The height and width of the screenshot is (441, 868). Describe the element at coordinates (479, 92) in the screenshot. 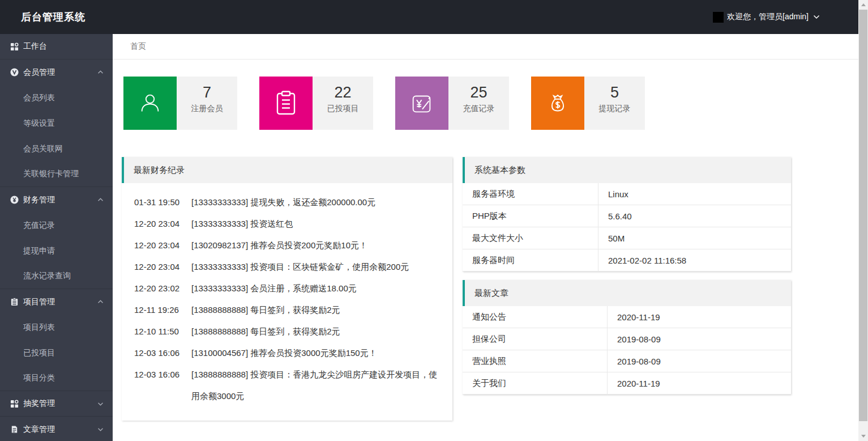

I see `stat-value: 25` at that location.